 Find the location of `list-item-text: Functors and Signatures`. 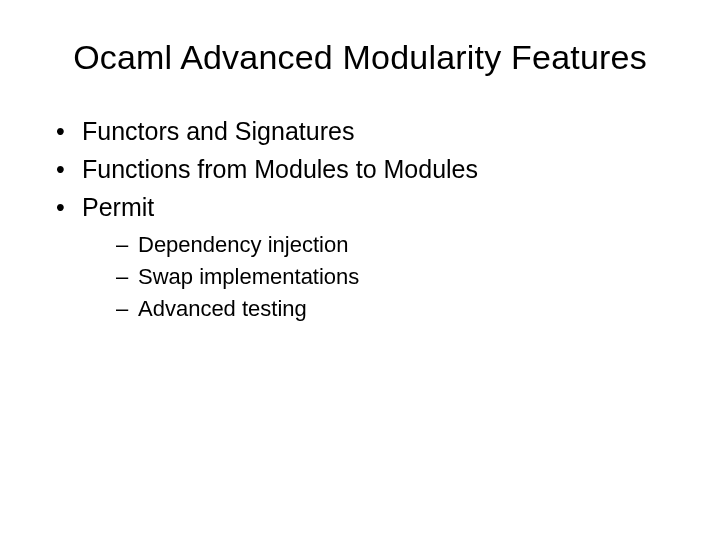

list-item-text: Functors and Signatures is located at coordinates (218, 131).